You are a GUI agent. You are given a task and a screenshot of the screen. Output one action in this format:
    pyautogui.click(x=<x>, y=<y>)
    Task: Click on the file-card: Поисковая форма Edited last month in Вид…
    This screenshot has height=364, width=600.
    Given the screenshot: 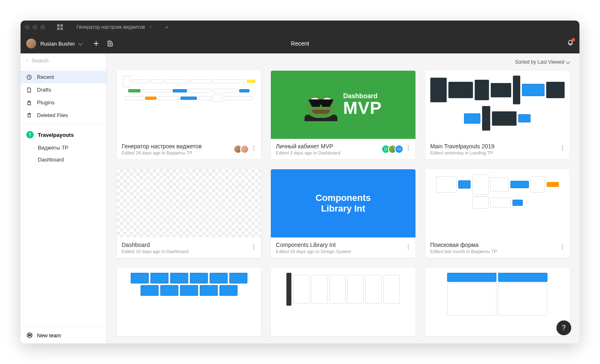 What is the action you would take?
    pyautogui.click(x=497, y=214)
    